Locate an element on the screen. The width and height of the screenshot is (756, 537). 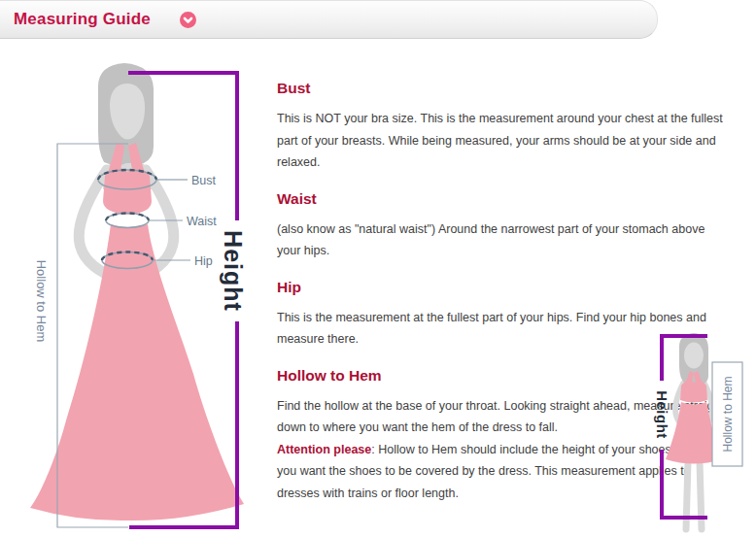
section-text-bust: This is NOT your bra size. This is the m… is located at coordinates (501, 141).